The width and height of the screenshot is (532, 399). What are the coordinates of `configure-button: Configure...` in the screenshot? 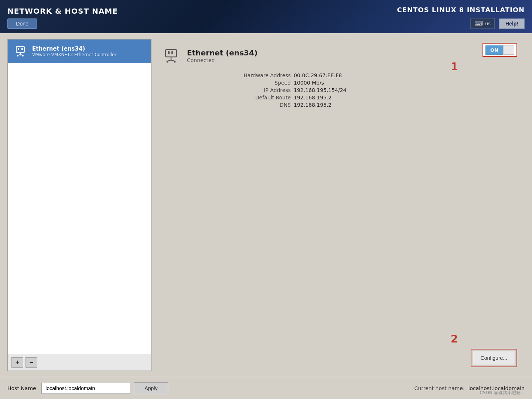 It's located at (494, 358).